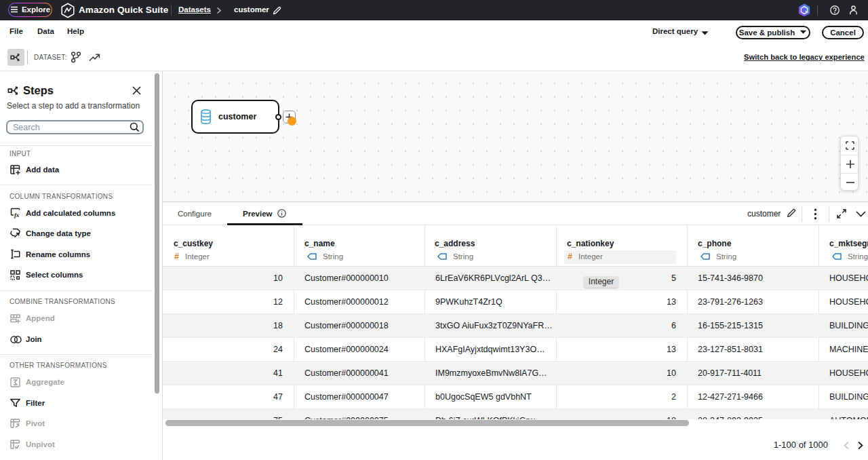 The width and height of the screenshot is (868, 460). Describe the element at coordinates (17, 215) in the screenshot. I see `svg-text: fx` at that location.